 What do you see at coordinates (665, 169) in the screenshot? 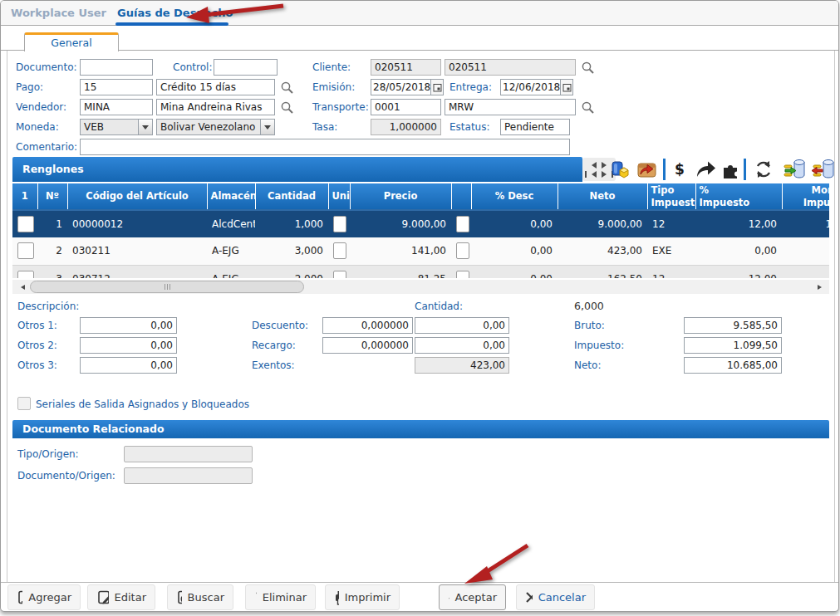
I see `toolbar-separator` at bounding box center [665, 169].